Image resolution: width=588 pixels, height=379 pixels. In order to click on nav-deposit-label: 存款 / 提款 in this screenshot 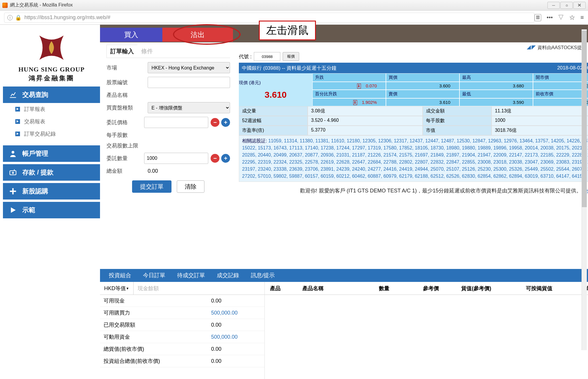, I will do `click(38, 172)`.